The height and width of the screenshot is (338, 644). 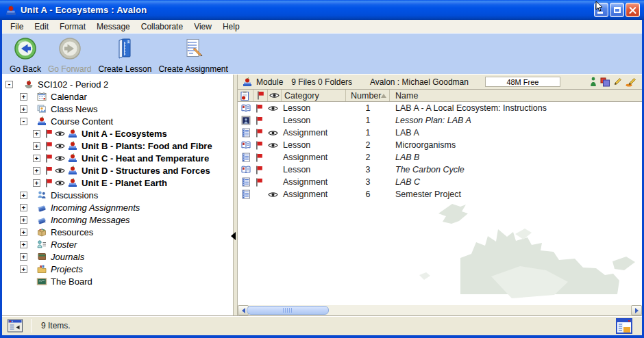 I want to click on free-space-indicator: 48M Free, so click(x=523, y=82).